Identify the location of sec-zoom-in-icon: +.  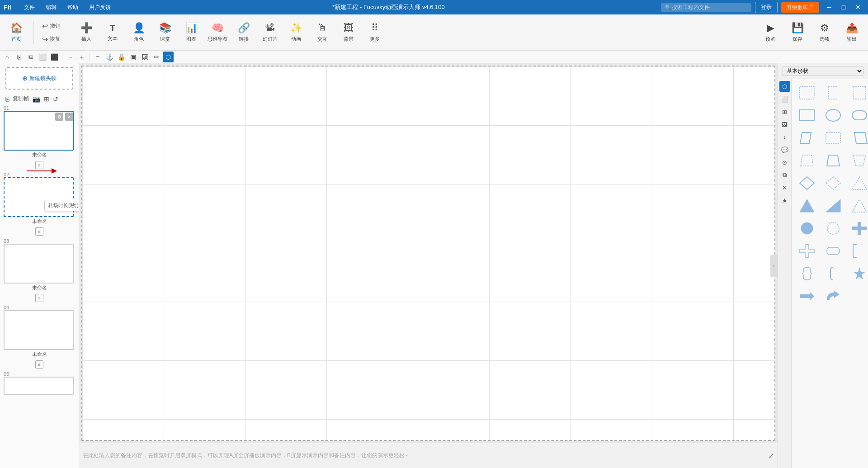
(82, 57).